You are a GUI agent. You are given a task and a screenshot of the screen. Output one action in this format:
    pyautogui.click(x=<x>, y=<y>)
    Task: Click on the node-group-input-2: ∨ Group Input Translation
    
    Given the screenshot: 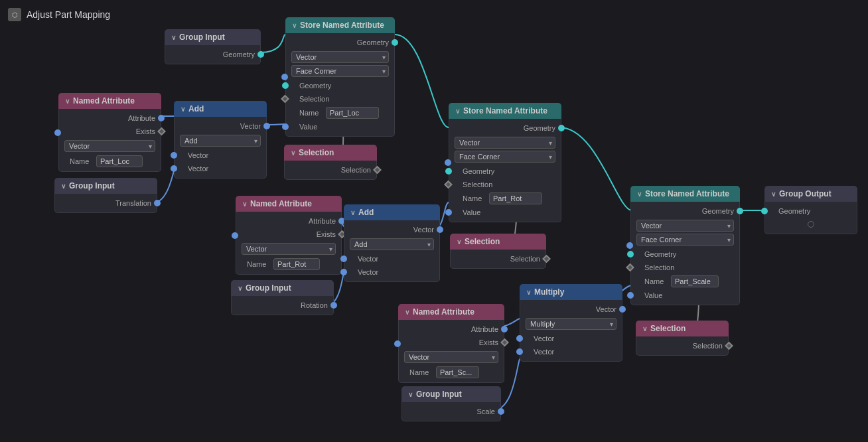 What is the action you would take?
    pyautogui.click(x=106, y=195)
    